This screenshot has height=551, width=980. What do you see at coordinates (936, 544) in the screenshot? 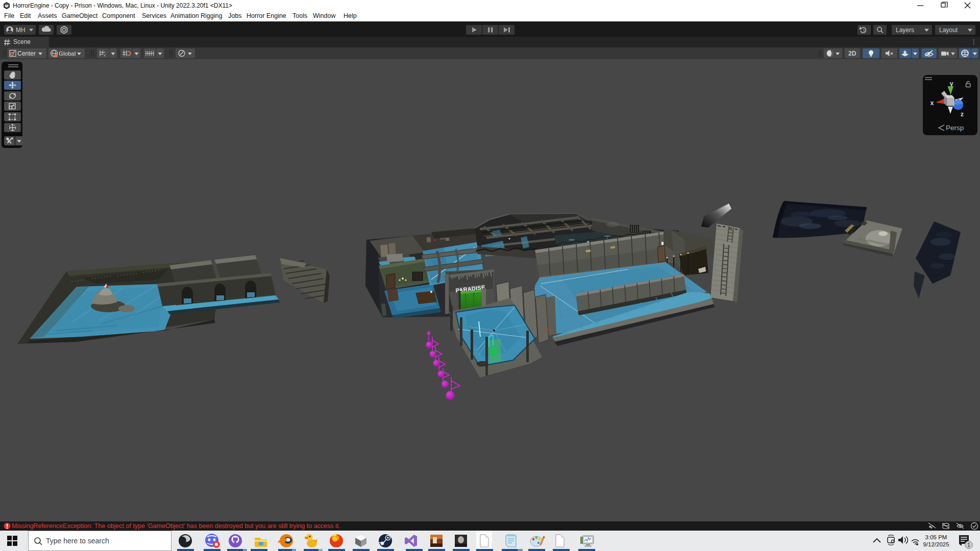
I see `svg-text: 9/12/2025` at bounding box center [936, 544].